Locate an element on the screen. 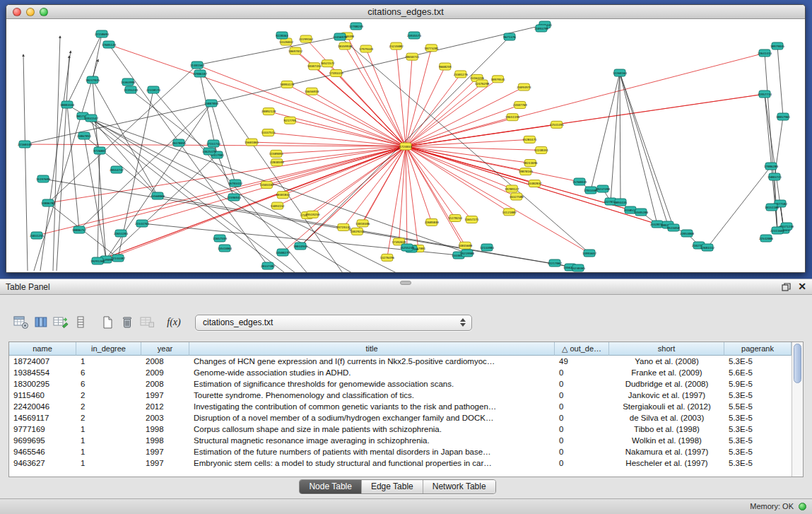 The width and height of the screenshot is (812, 514). graph-node: 17086280 is located at coordinates (772, 166).